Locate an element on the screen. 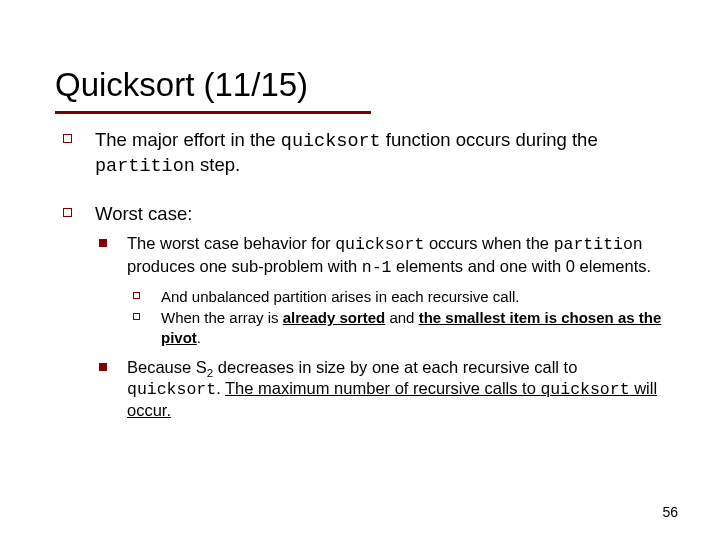 This screenshot has height=540, width=720. text: And unbalanced partition arises in each … is located at coordinates (340, 296).